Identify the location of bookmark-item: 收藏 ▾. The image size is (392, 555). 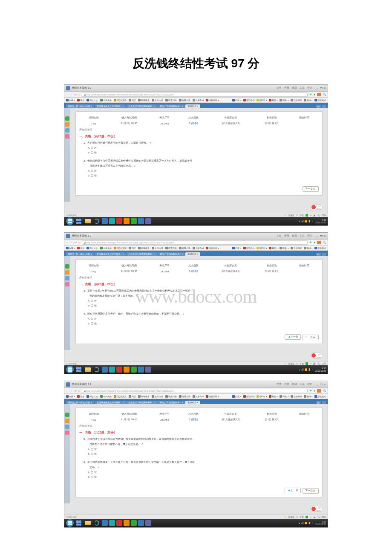
(71, 396).